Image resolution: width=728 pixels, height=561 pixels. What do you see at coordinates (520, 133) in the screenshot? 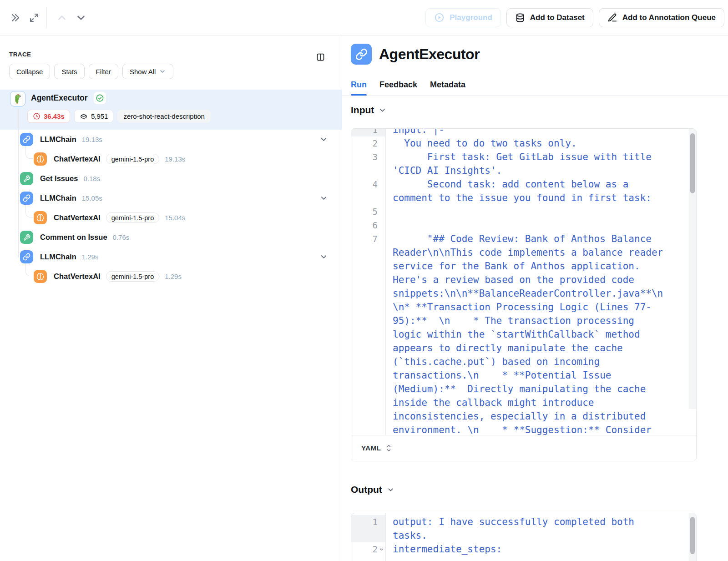
I see `code-line: 1 input: |-` at bounding box center [520, 133].